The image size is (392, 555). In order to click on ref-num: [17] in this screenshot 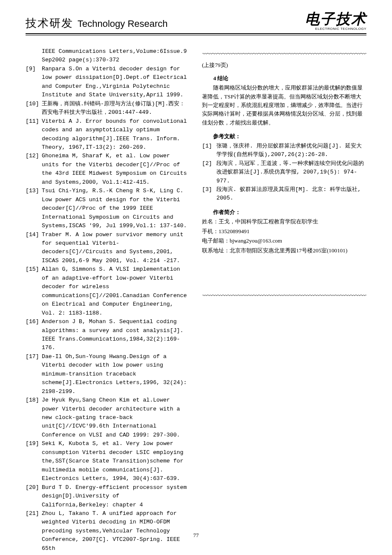, I will do `click(34, 374)`.